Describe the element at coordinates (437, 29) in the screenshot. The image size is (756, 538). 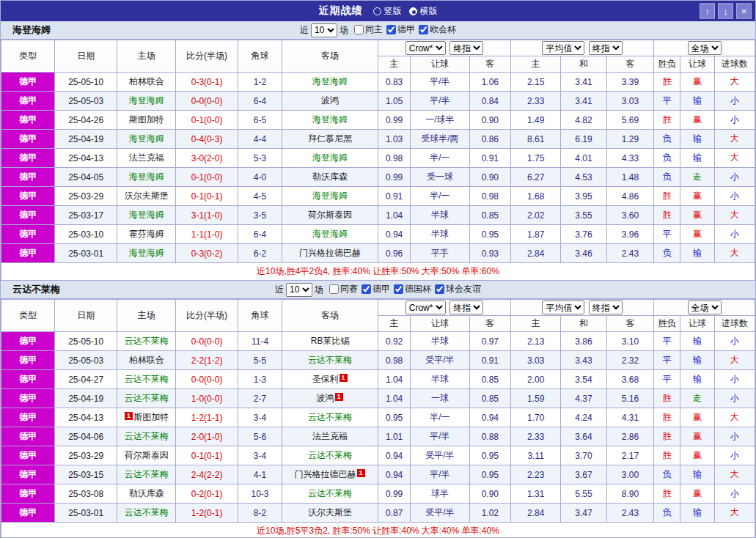
I see `filter-checkbox: 欧会杯` at that location.